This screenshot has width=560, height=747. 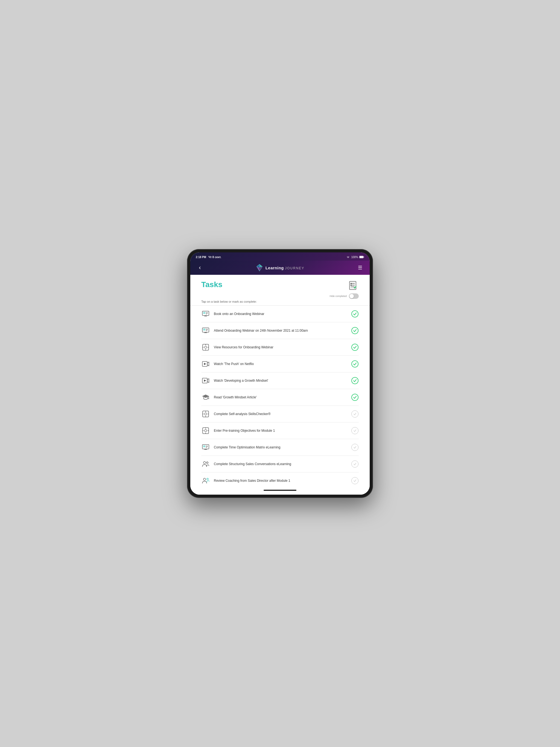 What do you see at coordinates (280, 286) in the screenshot?
I see `tasks-header: Tasks` at bounding box center [280, 286].